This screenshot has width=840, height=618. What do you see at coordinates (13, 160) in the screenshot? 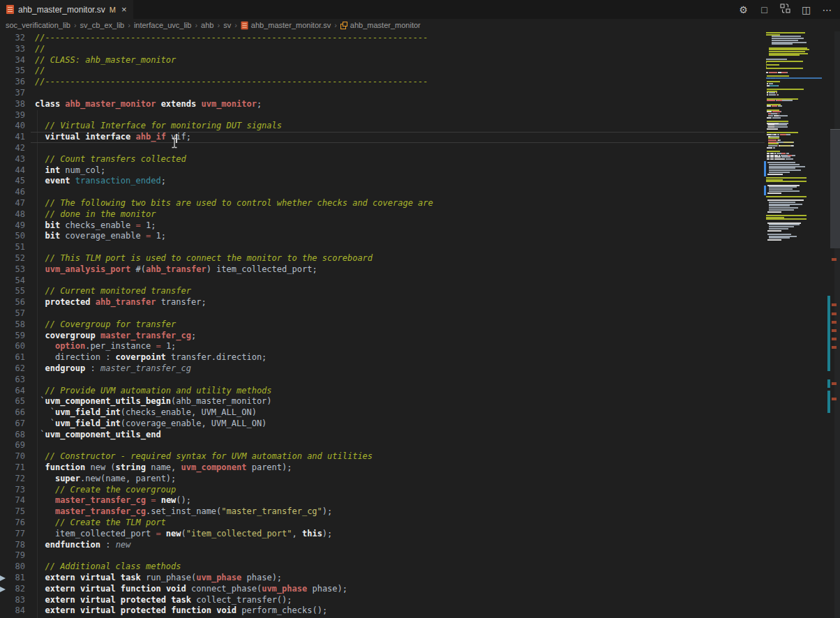
I see `line-number: 43` at bounding box center [13, 160].